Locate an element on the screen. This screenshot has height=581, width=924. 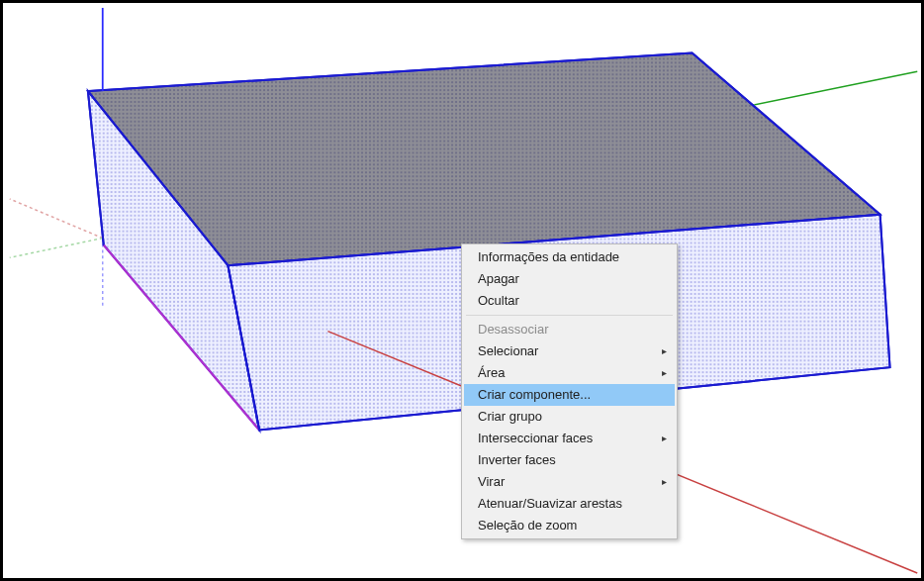
menu-item-label: Apagar is located at coordinates (499, 279).